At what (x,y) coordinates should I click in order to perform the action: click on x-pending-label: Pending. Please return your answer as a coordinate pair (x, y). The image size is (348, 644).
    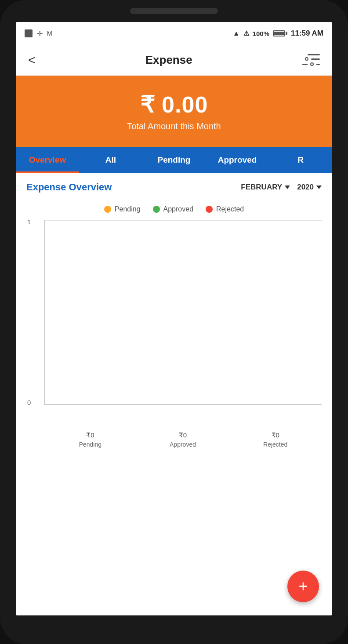
    Looking at the image, I should click on (91, 444).